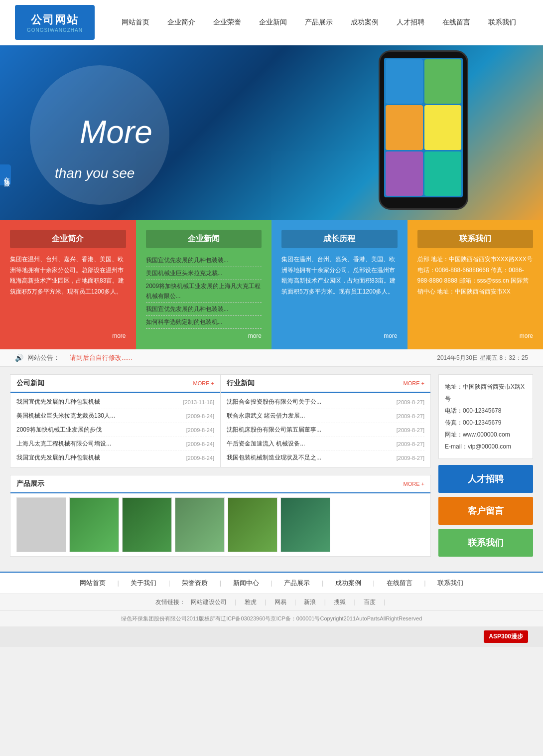 This screenshot has width=543, height=756. What do you see at coordinates (475, 239) in the screenshot?
I see `card-contact-header: 联系我们` at bounding box center [475, 239].